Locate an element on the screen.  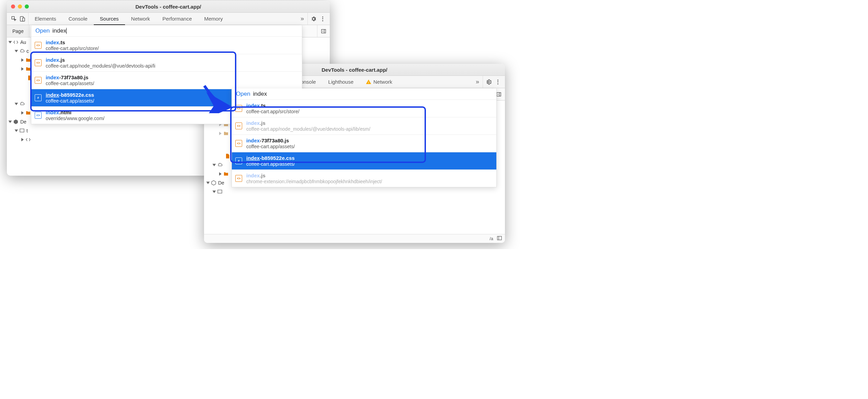
tree-row-folder-b is located at coordinates (218, 133).